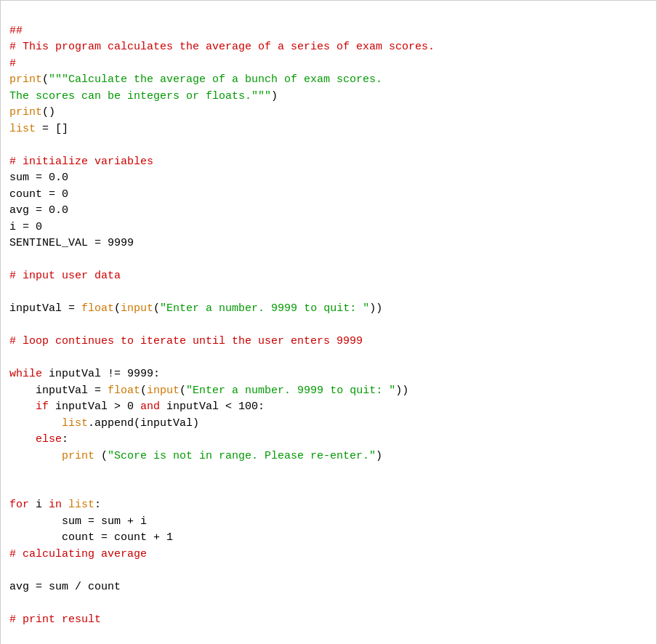 This screenshot has height=644, width=657. Describe the element at coordinates (65, 504) in the screenshot. I see `line-29-list` at that location.